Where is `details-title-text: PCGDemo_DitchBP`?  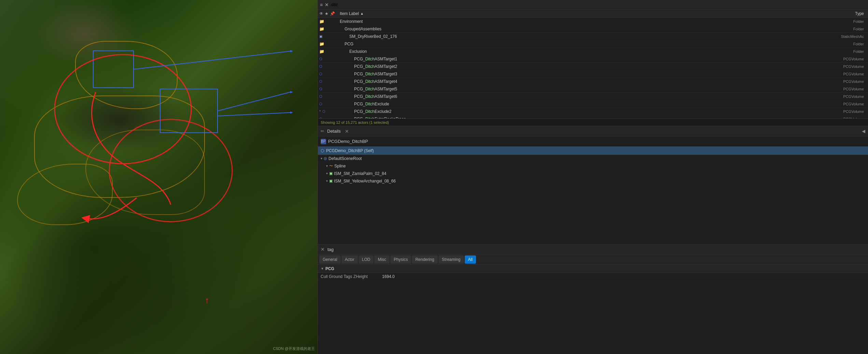
details-title-text: PCGDemo_DitchBP is located at coordinates (348, 141).